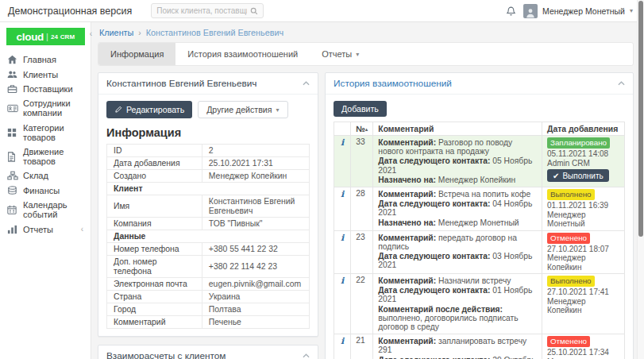 The image size is (644, 359). Describe the element at coordinates (137, 54) in the screenshot. I see `tab-1: Информация` at that location.